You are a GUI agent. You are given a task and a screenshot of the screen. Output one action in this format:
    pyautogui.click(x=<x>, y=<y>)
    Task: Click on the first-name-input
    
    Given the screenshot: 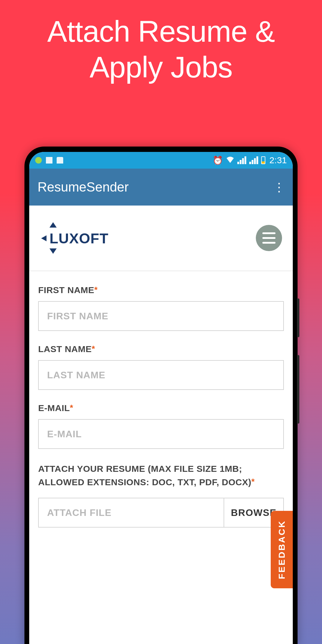 What is the action you would take?
    pyautogui.click(x=161, y=316)
    